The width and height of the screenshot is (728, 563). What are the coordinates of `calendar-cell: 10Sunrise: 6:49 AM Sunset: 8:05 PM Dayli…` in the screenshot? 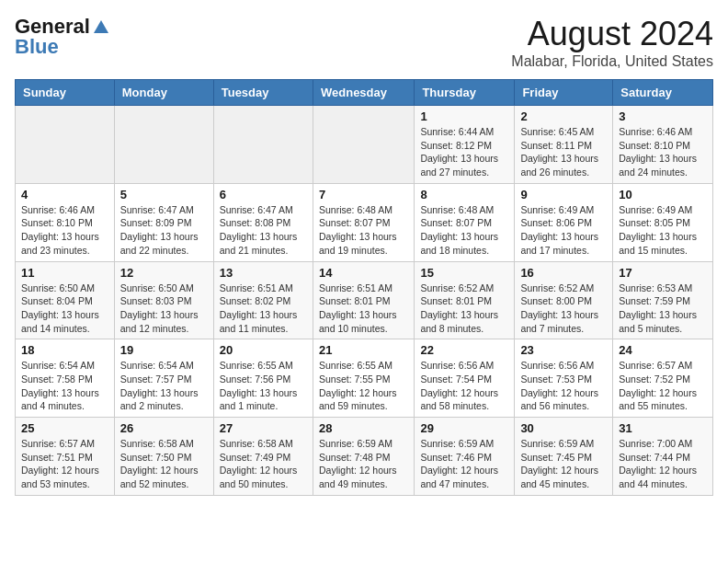 It's located at (664, 223).